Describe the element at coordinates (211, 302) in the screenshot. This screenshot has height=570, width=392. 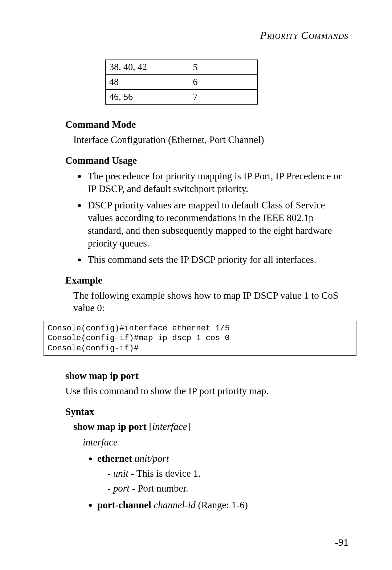
I see `example-intro: The following example shows how to map I…` at that location.